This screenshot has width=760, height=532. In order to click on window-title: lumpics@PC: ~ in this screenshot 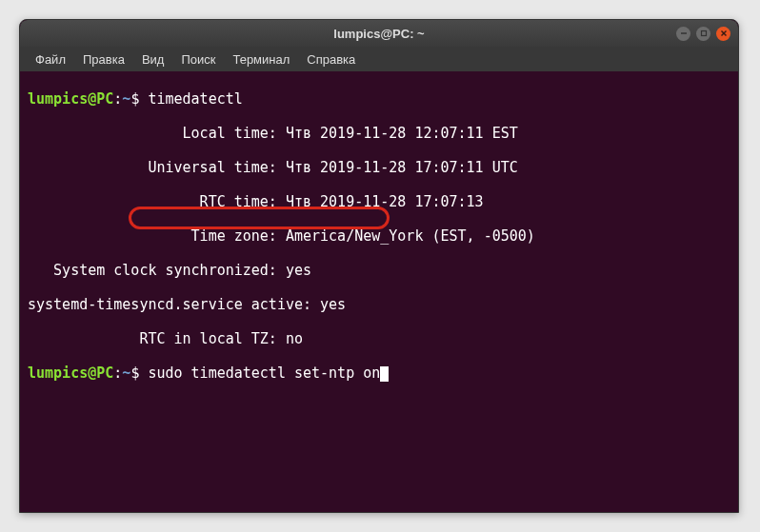, I will do `click(379, 34)`.